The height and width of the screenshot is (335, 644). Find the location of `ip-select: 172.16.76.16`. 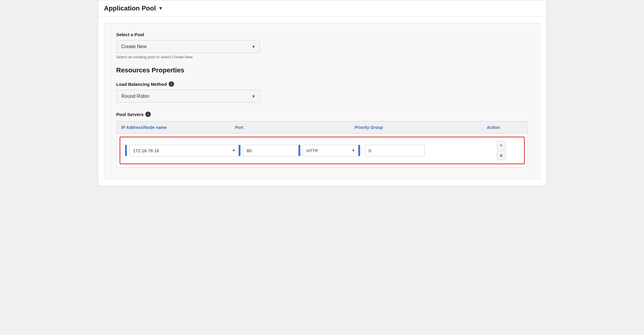

ip-select: 172.16.76.16 is located at coordinates (184, 151).